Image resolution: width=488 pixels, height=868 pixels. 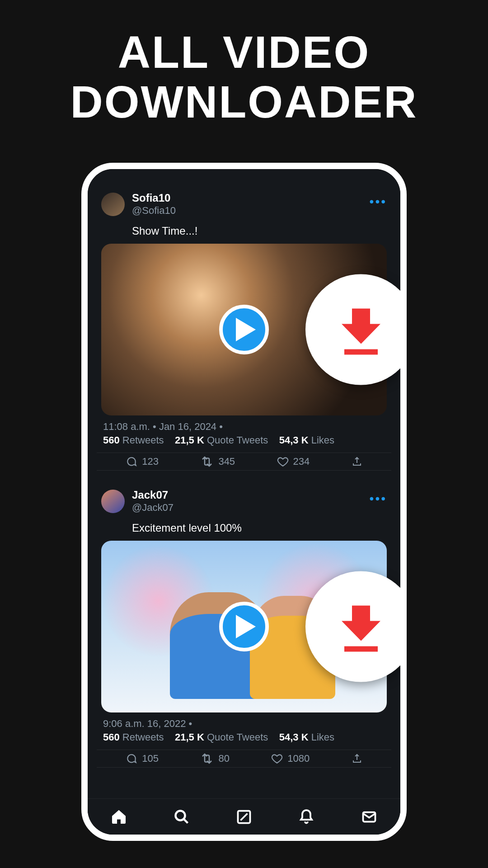 What do you see at coordinates (154, 198) in the screenshot?
I see `display-name: Sofia10` at bounding box center [154, 198].